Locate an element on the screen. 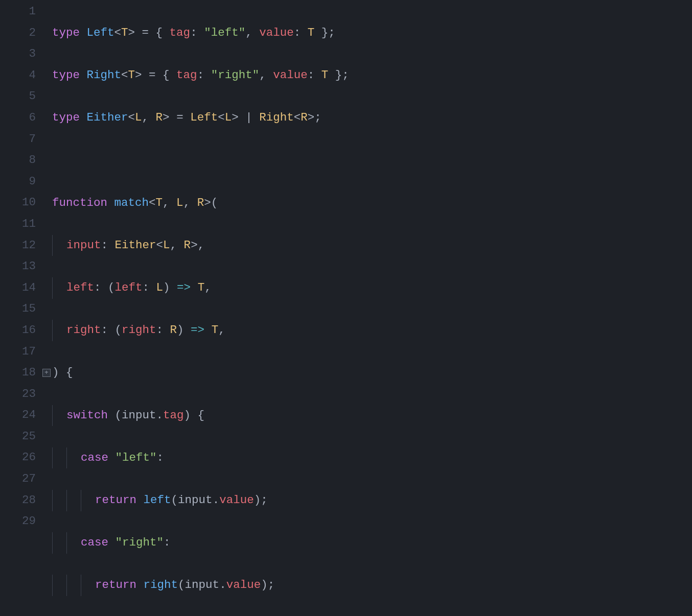  line-number: 1 is located at coordinates (20, 12).